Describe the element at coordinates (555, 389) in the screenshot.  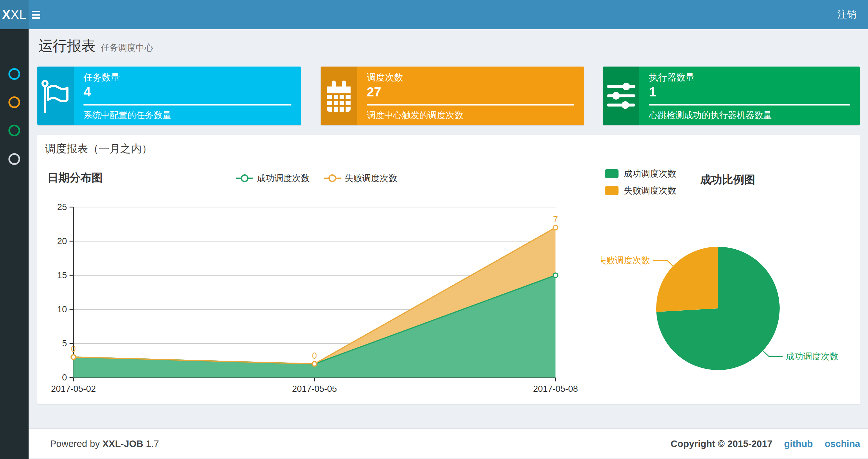
I see `svg-text: 2017-05-08` at that location.